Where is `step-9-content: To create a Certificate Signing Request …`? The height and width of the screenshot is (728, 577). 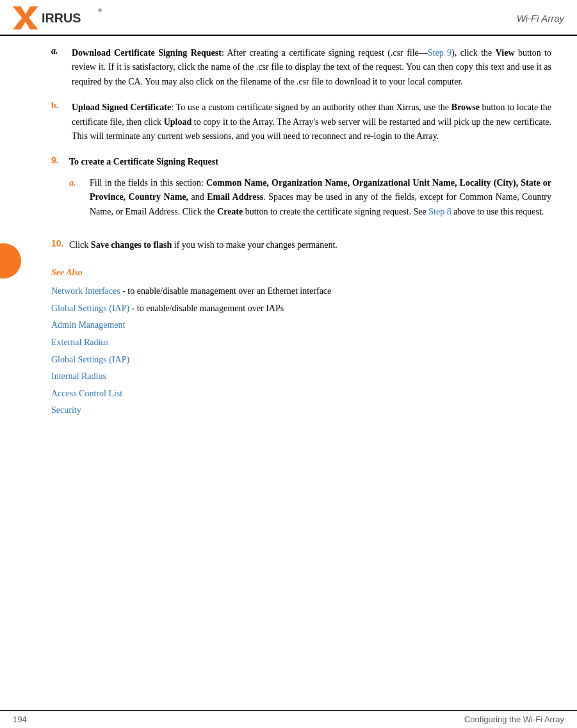
step-9-content: To create a Certificate Signing Request … is located at coordinates (310, 191).